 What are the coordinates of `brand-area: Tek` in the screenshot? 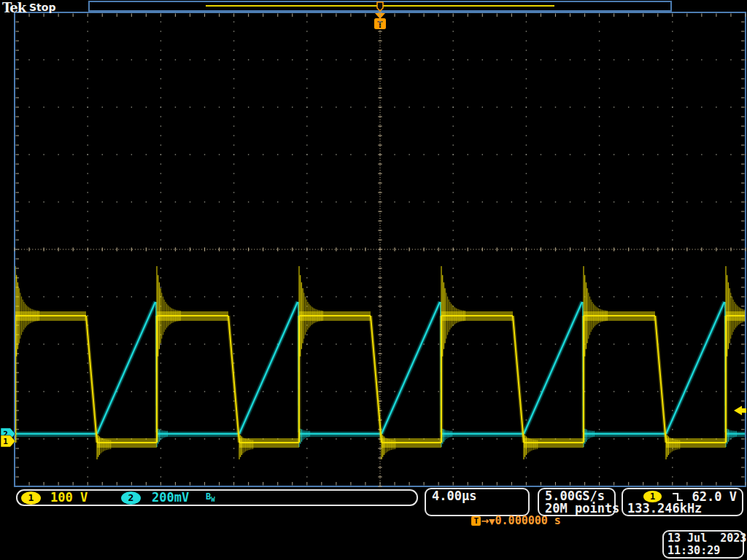 It's located at (14, 7).